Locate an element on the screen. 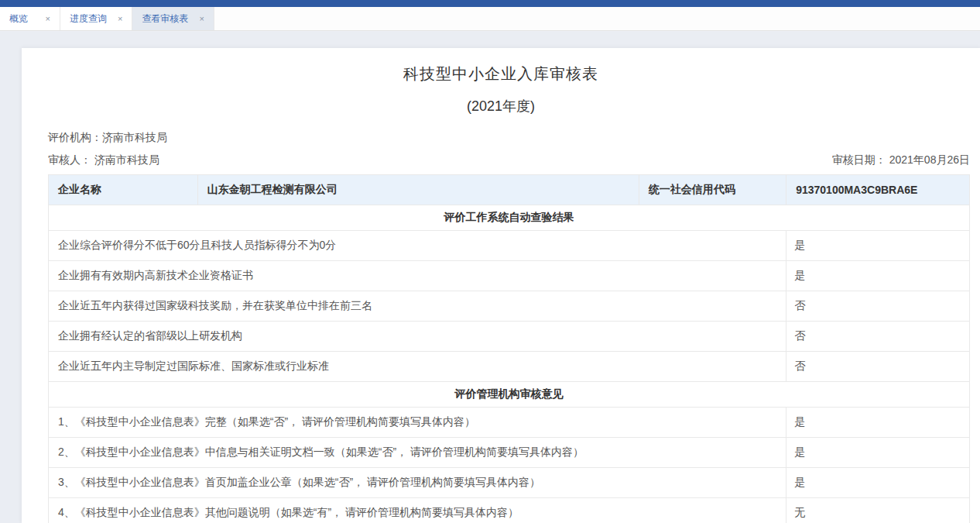  table-row: 企业拥有经认定的省部级以上研发机构 否 is located at coordinates (509, 336).